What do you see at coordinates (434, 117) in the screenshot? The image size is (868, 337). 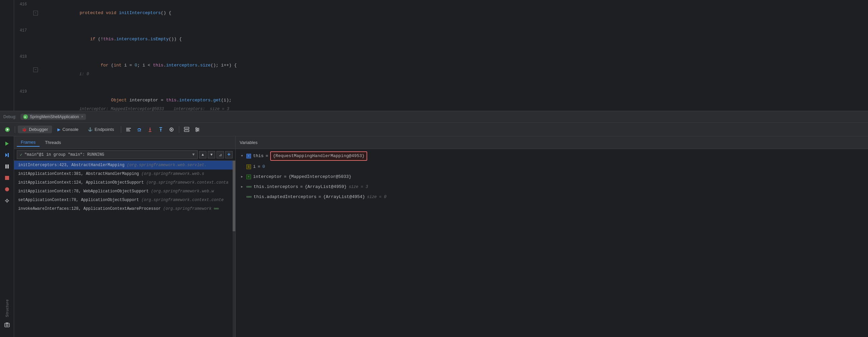 I see `debug-tab-bar: Debug: ▶ SpringMemShellApplication ×` at bounding box center [434, 117].